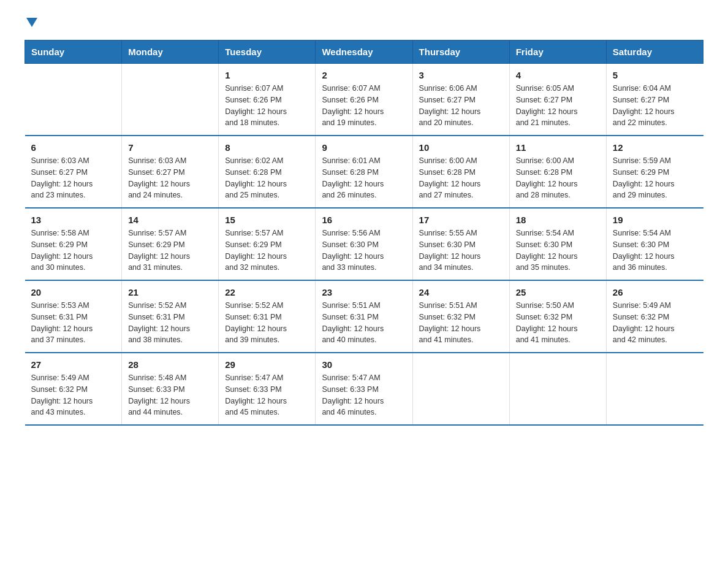  What do you see at coordinates (558, 244) in the screenshot?
I see `calendar-cell: 18Sunrise: 5:54 AM Sunset: 6:30 PM Dayli…` at bounding box center [558, 244].